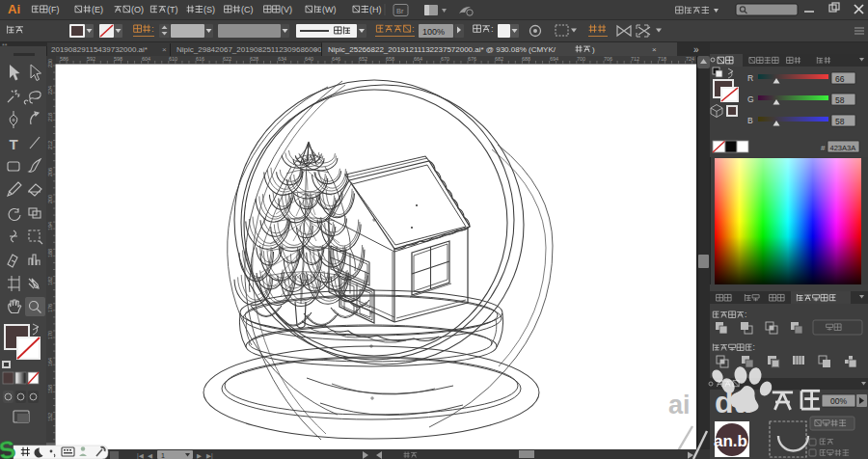 This screenshot has width=868, height=459. Describe the element at coordinates (14, 145) in the screenshot. I see `svg-text: T` at that location.